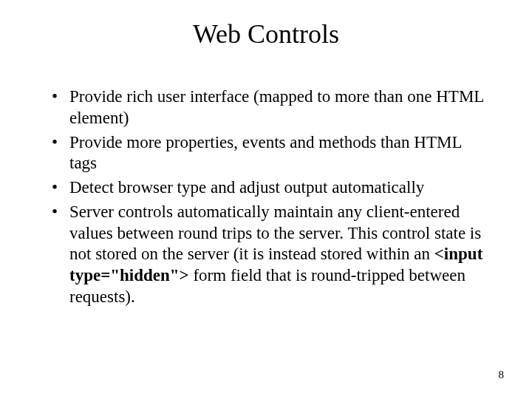  Describe the element at coordinates (270, 154) in the screenshot. I see `list-item: Provide more properties, events and meth…` at that location.